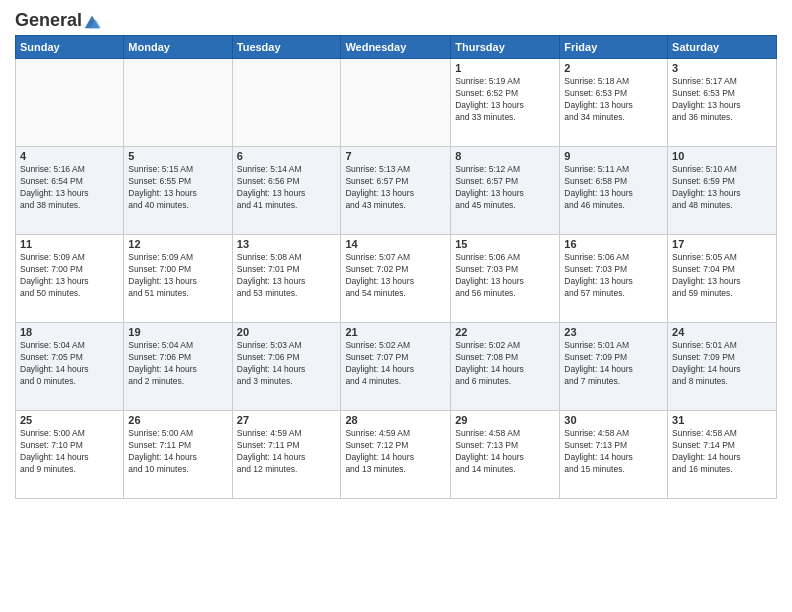 The width and height of the screenshot is (792, 612). Describe the element at coordinates (722, 103) in the screenshot. I see `calendar-cell: 3Sunrise: 5:17 AM Sunset: 6:53 PM Daylig…` at that location.